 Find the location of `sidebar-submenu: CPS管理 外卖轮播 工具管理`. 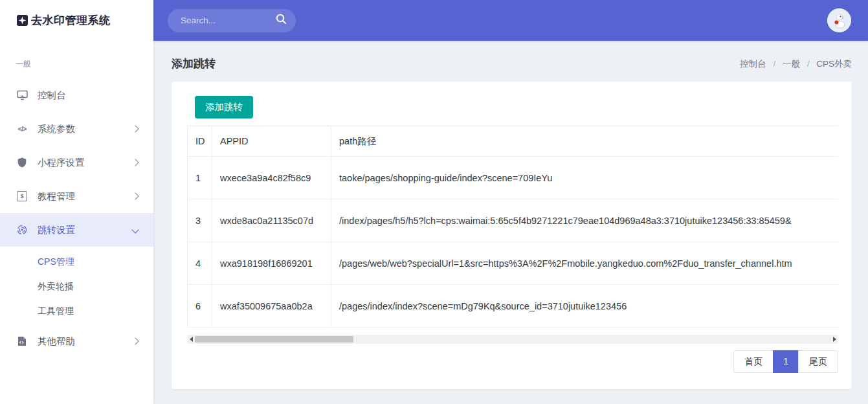

sidebar-submenu: CPS管理 外卖轮播 工具管理 is located at coordinates (76, 286).